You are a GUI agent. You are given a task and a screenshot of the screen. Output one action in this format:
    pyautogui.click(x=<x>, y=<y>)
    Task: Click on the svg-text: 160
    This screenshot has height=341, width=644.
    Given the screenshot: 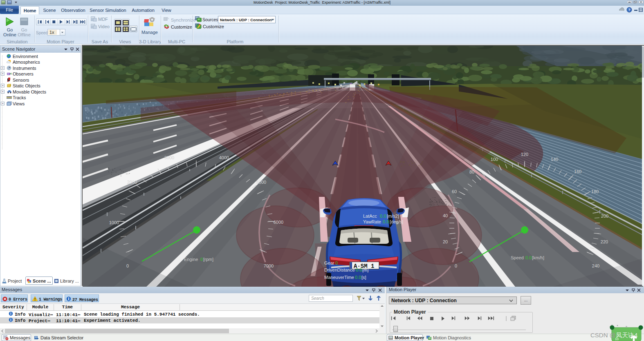 What is the action you would take?
    pyautogui.click(x=578, y=172)
    